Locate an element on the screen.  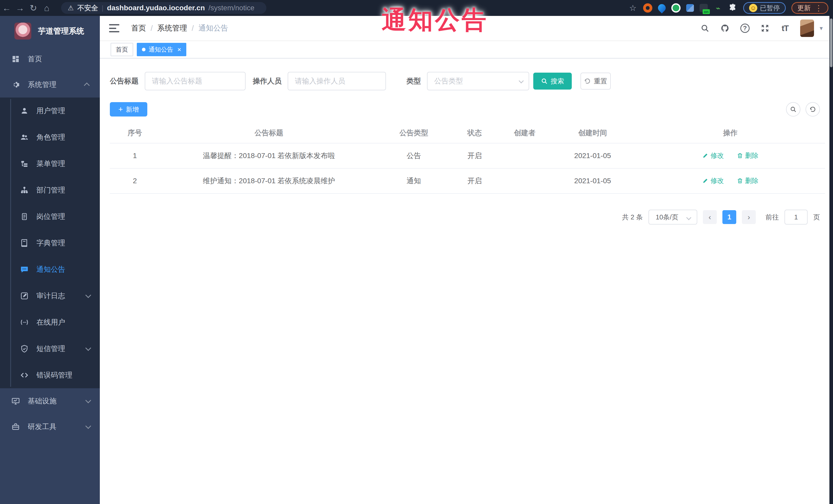
chevron-up-icon is located at coordinates (87, 86).